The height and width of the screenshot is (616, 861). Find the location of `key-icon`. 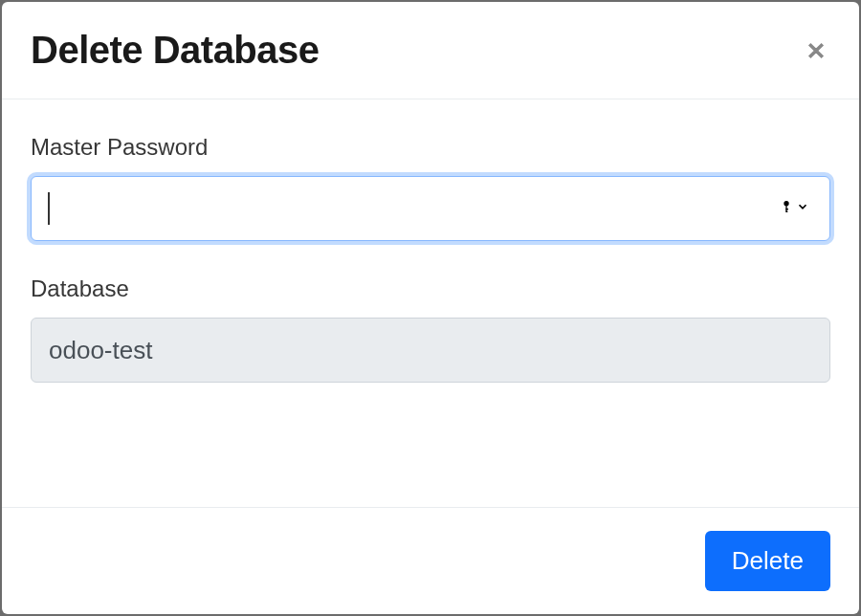

key-icon is located at coordinates (786, 209).